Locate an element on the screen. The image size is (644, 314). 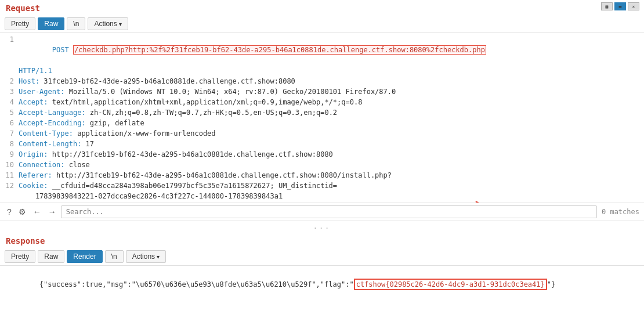
search-back-button: ← is located at coordinates (37, 212).